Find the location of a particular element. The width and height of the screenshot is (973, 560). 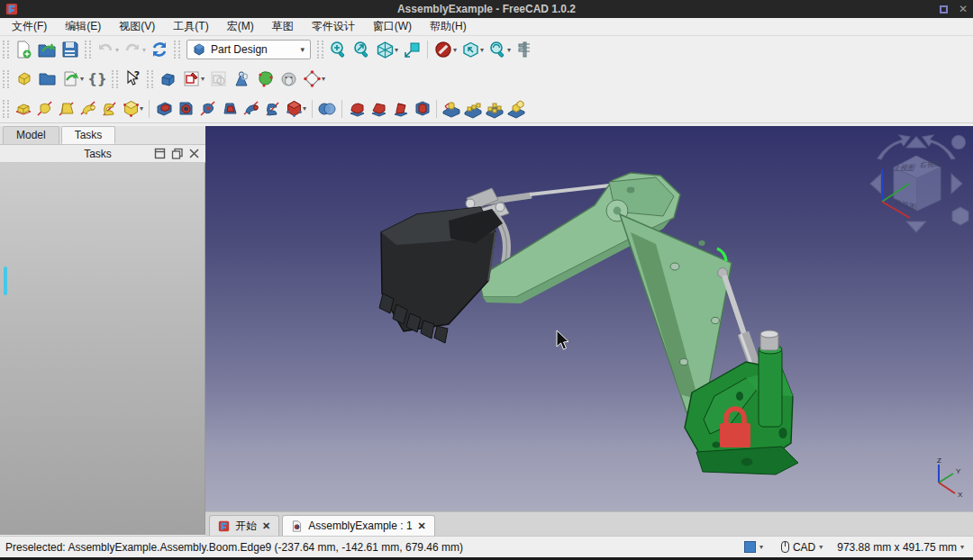

fillet-icon is located at coordinates (357, 109).